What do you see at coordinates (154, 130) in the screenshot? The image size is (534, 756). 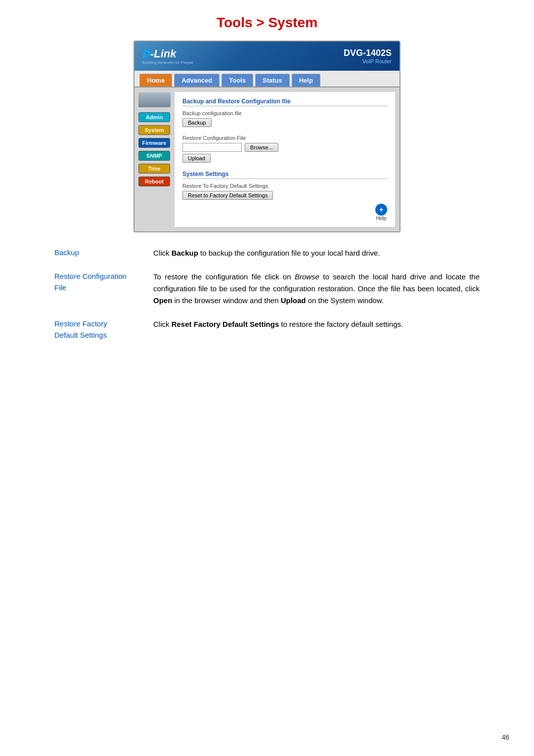 I see `sidebar-system-btn: System` at bounding box center [154, 130].